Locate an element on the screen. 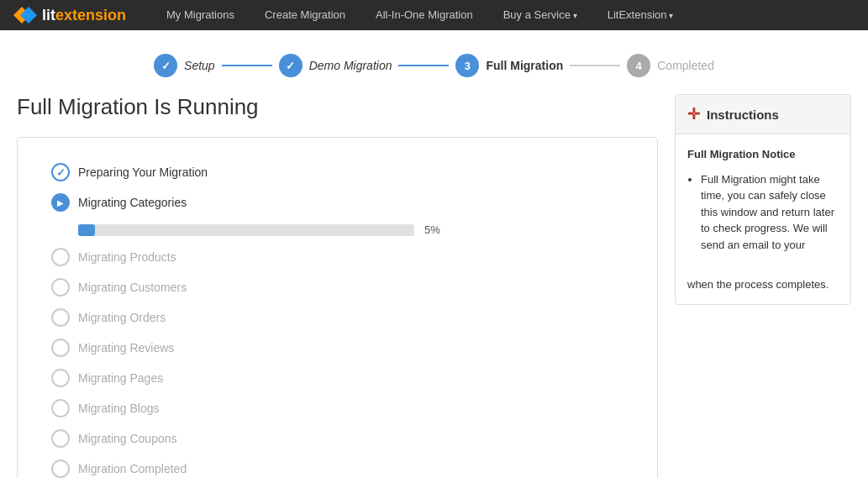 The height and width of the screenshot is (478, 868). label-reviews: Migrating Reviews is located at coordinates (126, 348).